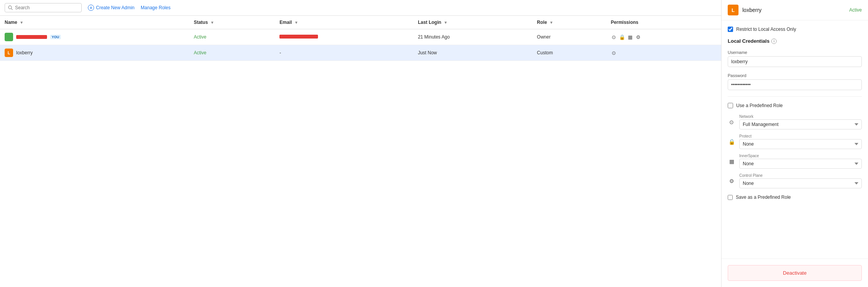  What do you see at coordinates (569, 37) in the screenshot?
I see `role-cell: Owner` at bounding box center [569, 37].